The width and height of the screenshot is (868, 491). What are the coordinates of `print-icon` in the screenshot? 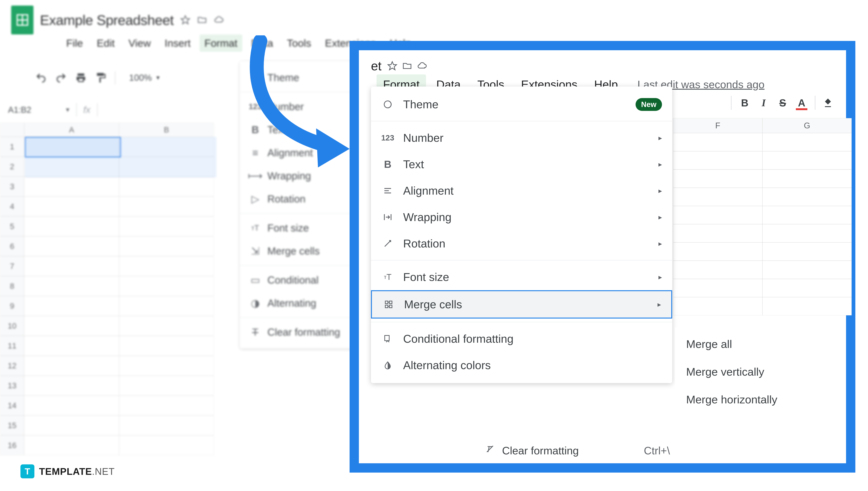 It's located at (81, 78).